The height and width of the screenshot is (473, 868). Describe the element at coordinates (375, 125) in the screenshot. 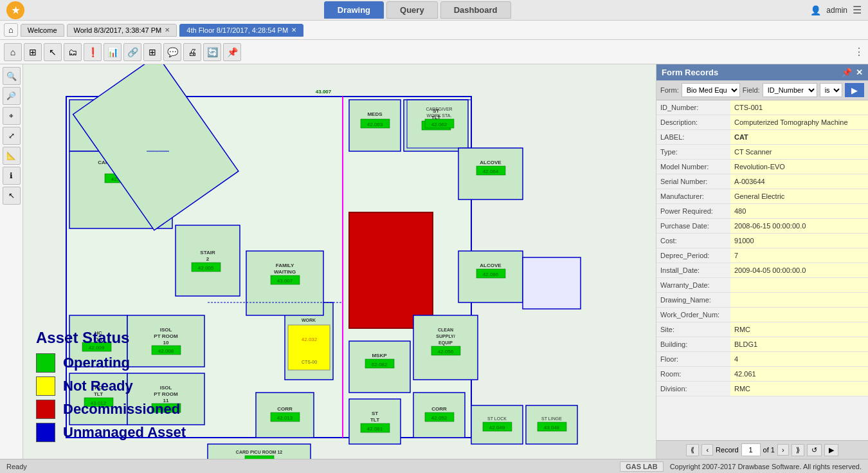

I see `svg-text: 42.063` at that location.